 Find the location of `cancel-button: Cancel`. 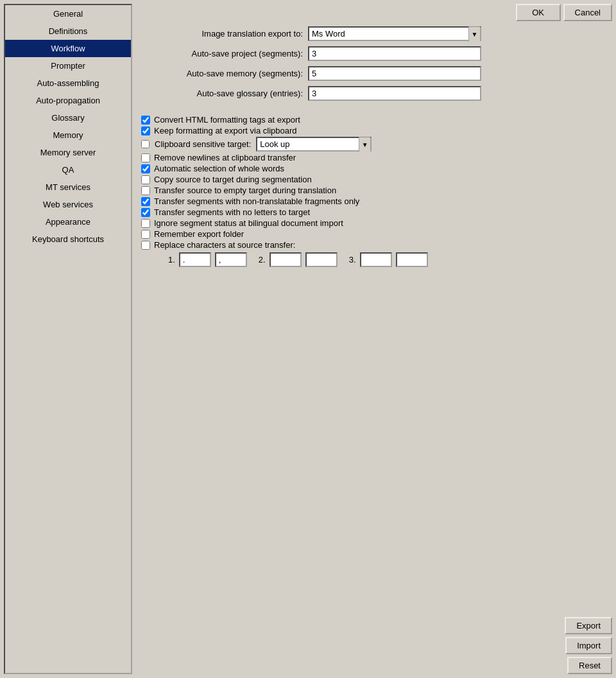

cancel-button: Cancel is located at coordinates (588, 13).